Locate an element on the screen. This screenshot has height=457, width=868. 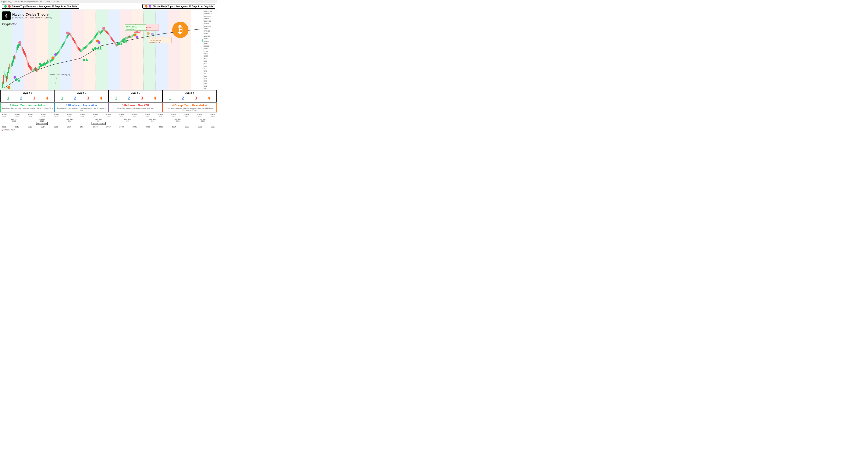
legend-right: Bitcoin Early Tops = Average +/- 21 Days… is located at coordinates (179, 6).